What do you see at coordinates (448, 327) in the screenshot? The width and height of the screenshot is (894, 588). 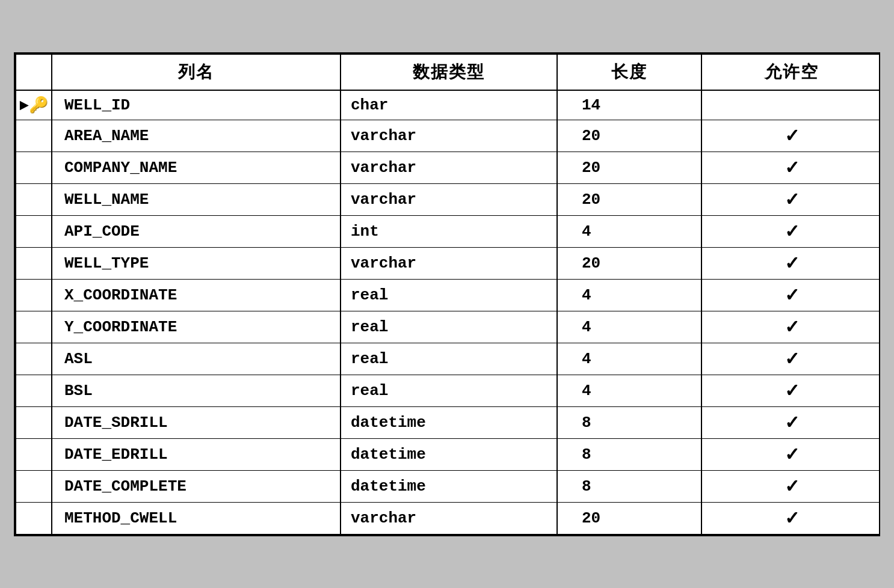 I see `table-row: Y_COORDINATEreal4✓` at bounding box center [448, 327].